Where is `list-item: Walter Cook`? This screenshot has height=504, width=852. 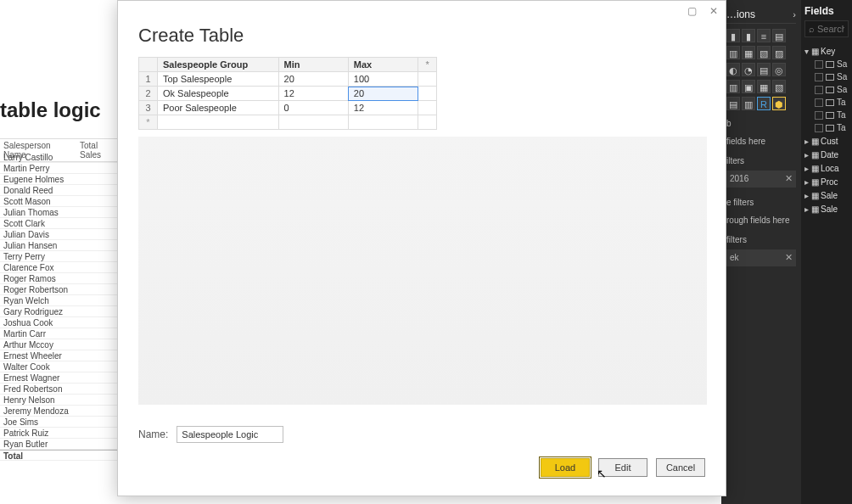
list-item: Walter Cook is located at coordinates (59, 367).